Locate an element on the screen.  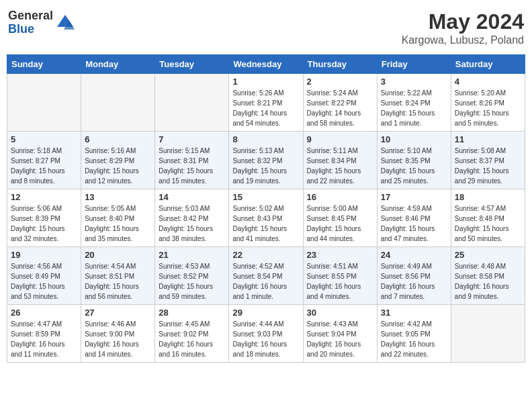
calendar-cell: 8Sunrise: 5:13 AM Sunset: 8:32 PM Daylig… is located at coordinates (266, 161).